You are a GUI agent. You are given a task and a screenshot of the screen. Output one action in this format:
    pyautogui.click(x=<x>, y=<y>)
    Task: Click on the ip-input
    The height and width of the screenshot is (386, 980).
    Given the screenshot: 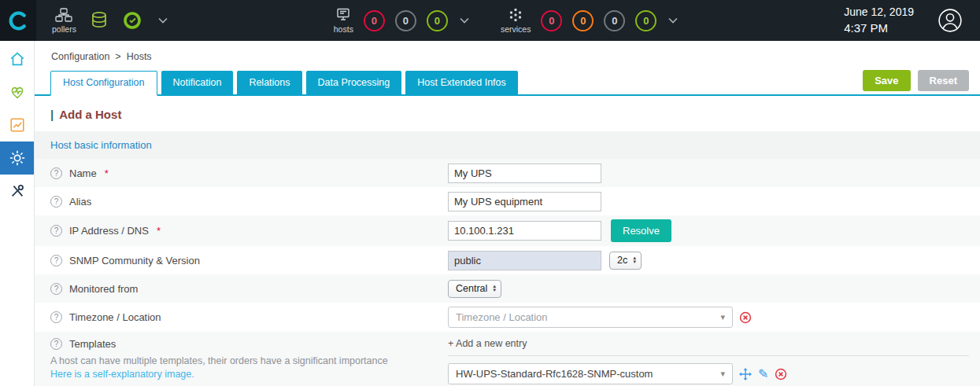 What is the action you would take?
    pyautogui.click(x=524, y=231)
    